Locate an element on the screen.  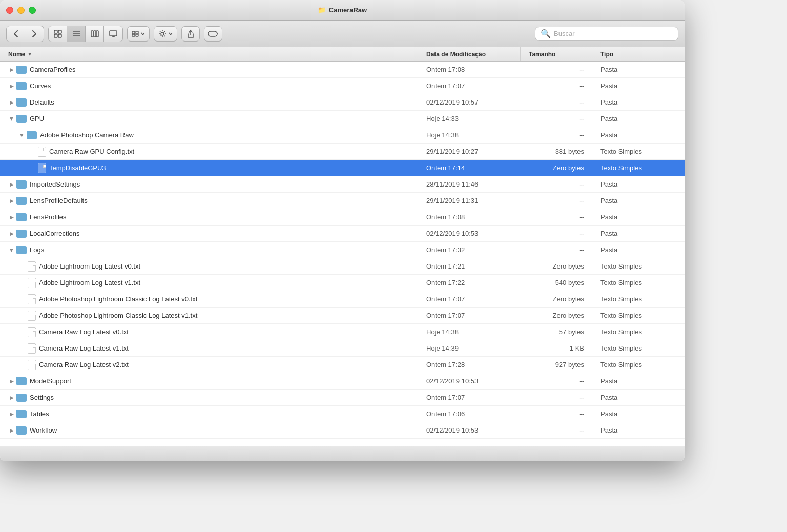
minimize-button is located at coordinates (21, 10).